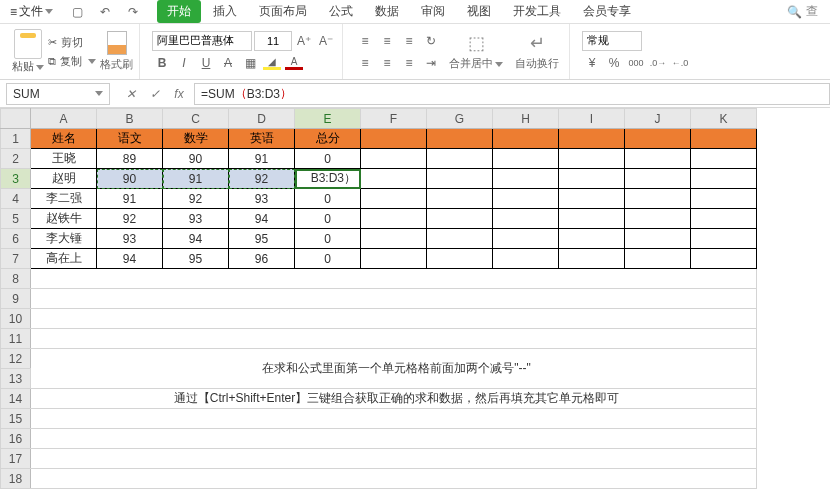  What do you see at coordinates (592, 119) in the screenshot?
I see `col-header: I` at bounding box center [592, 119].